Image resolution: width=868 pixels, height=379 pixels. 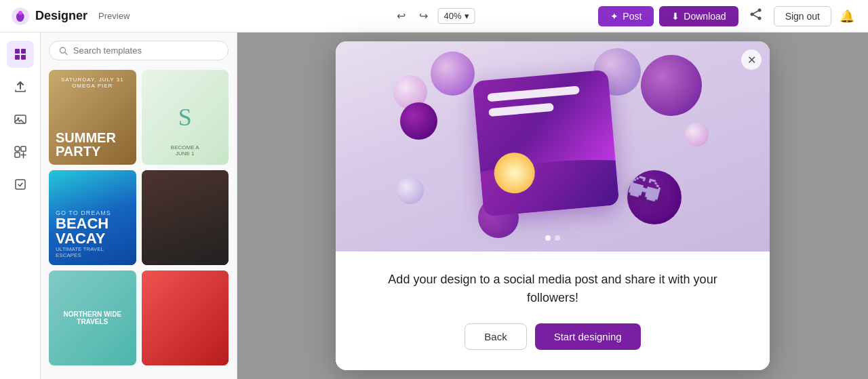 What do you see at coordinates (146, 50) in the screenshot?
I see `search-input` at bounding box center [146, 50].